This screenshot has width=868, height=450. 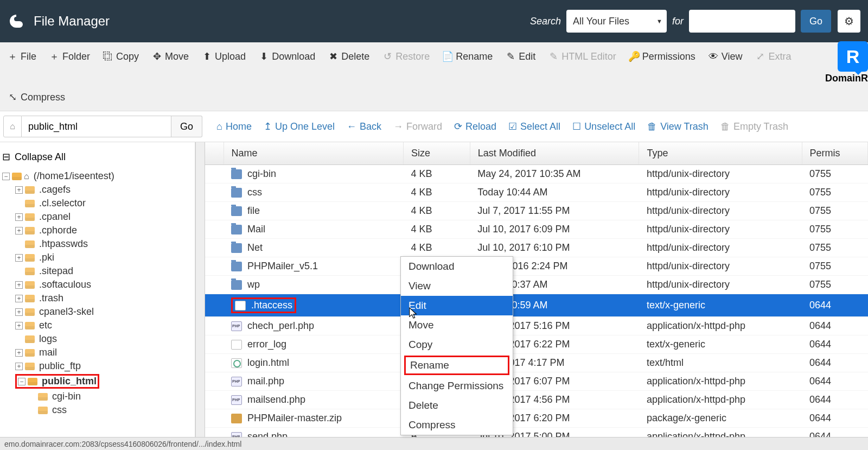 What do you see at coordinates (72, 21) in the screenshot?
I see `app-title: File Manager` at bounding box center [72, 21].